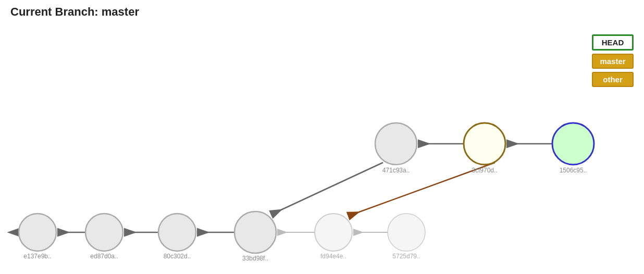 The height and width of the screenshot is (274, 644). Describe the element at coordinates (573, 144) in the screenshot. I see `node-1506c95` at that location.